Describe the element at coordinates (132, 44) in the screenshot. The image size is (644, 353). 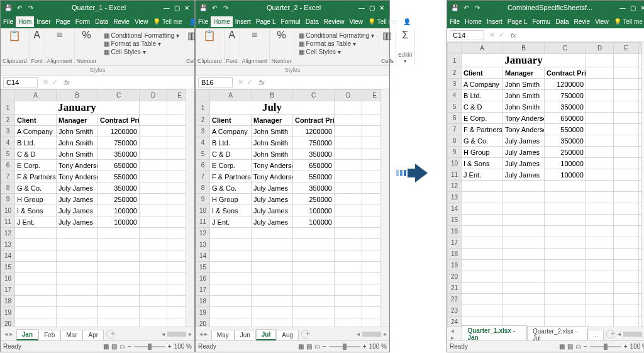
I see `format-as-table-button: ▦Format as Table ▾` at that location.